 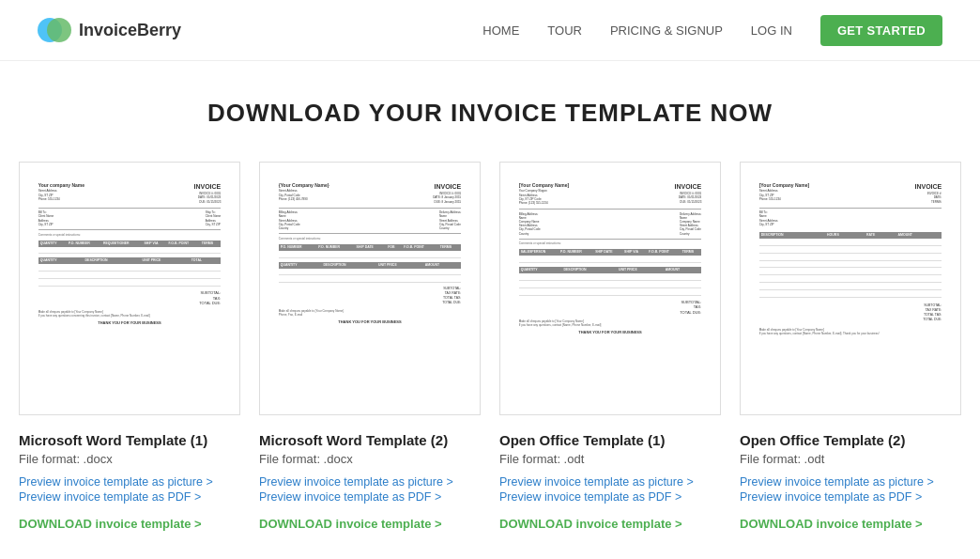 What do you see at coordinates (666, 30) in the screenshot?
I see `nav-pricing: PRICING & SIGNUP` at bounding box center [666, 30].